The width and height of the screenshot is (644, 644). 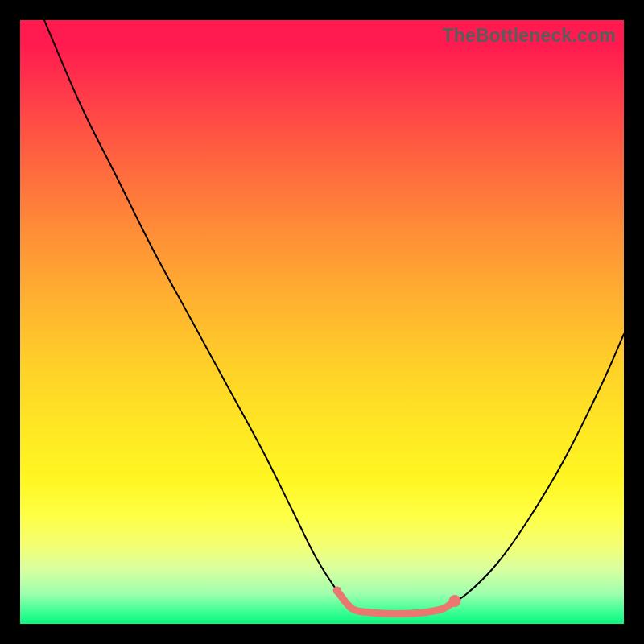 I want to click on accent-end-dot, so click(x=456, y=601).